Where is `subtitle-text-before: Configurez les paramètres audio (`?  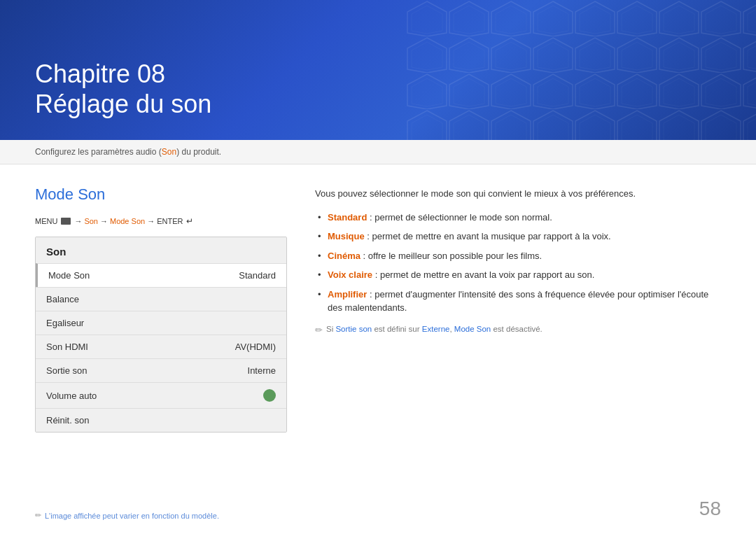
subtitle-text-before: Configurez les paramètres audio ( is located at coordinates (98, 152).